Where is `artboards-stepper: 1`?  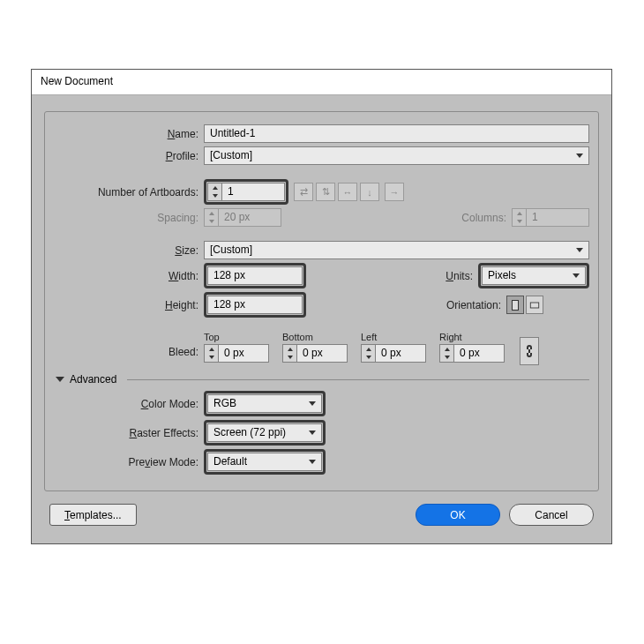
artboards-stepper: 1 is located at coordinates (246, 192).